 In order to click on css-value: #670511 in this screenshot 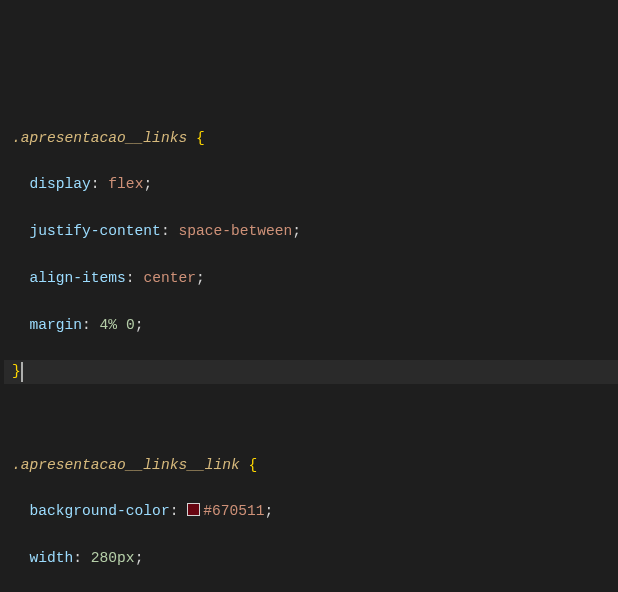, I will do `click(234, 511)`.